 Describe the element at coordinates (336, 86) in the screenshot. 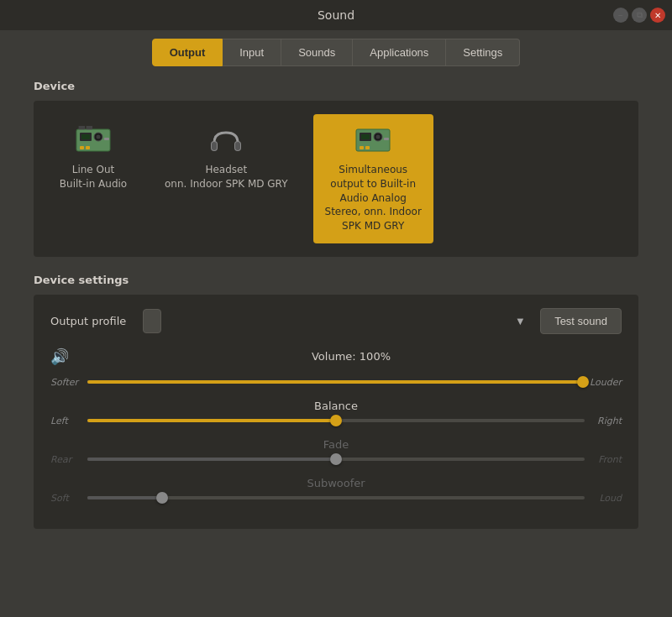

I see `device-section-label: Device` at that location.